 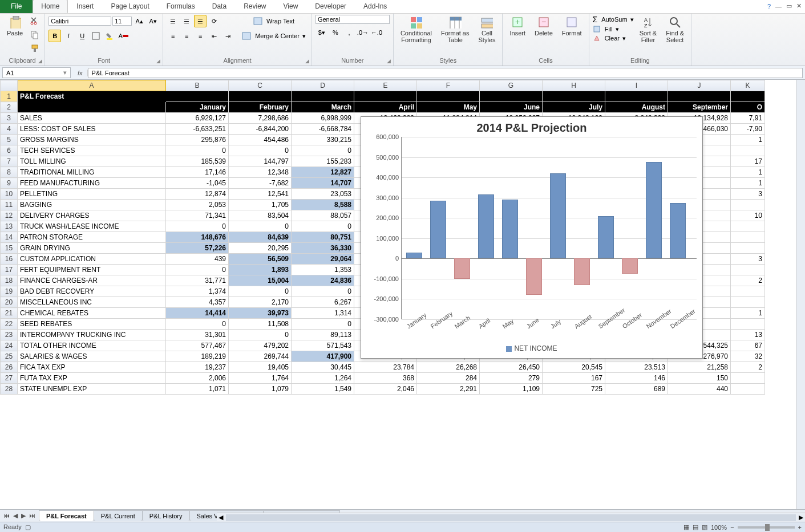 I want to click on clipboard-dialog-launcher: ◢, so click(x=40, y=61).